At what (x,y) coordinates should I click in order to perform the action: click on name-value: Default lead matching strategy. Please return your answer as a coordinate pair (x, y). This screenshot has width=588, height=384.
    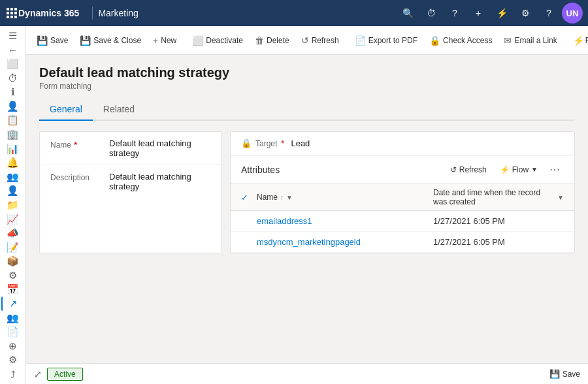
    Looking at the image, I should click on (160, 148).